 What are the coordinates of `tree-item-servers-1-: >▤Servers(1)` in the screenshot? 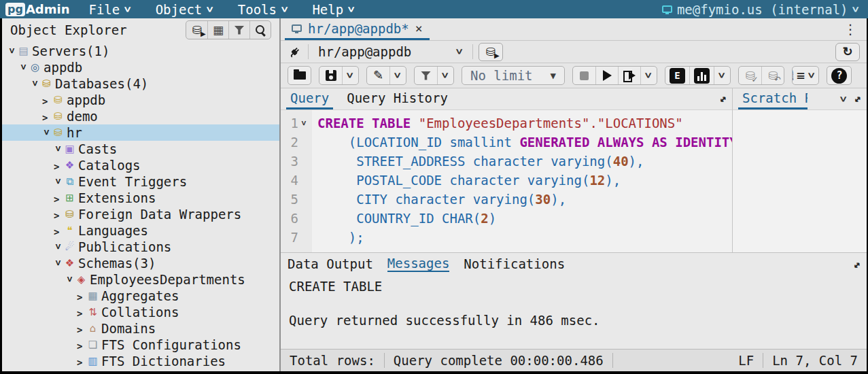 It's located at (141, 51).